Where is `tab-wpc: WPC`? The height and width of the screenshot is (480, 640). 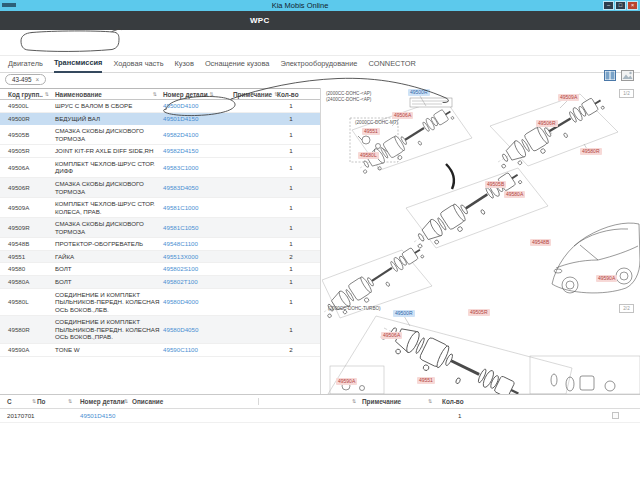 tab-wpc: WPC is located at coordinates (260, 20).